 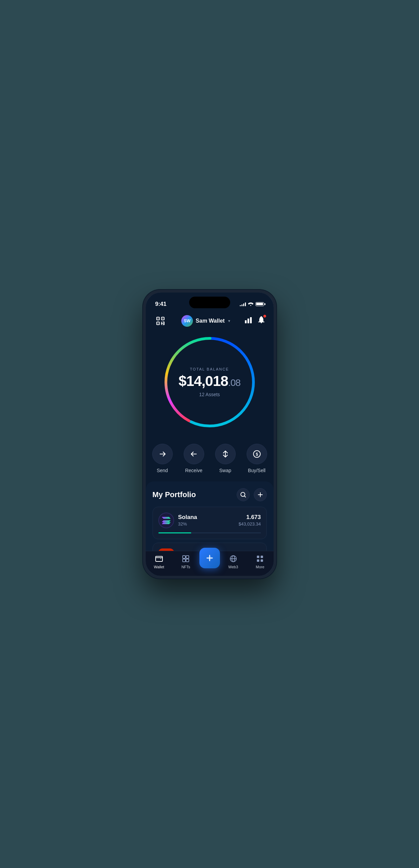 What do you see at coordinates (210, 459) in the screenshot?
I see `action-buttons: Send Receive Swap` at bounding box center [210, 459].